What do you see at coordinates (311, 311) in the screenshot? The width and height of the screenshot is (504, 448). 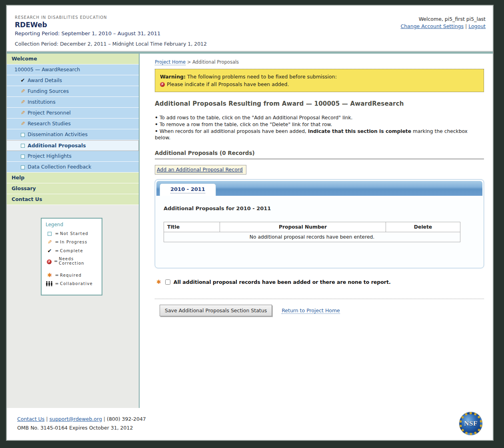 I see `return-to-project-home-link: Return to Project Home` at bounding box center [311, 311].